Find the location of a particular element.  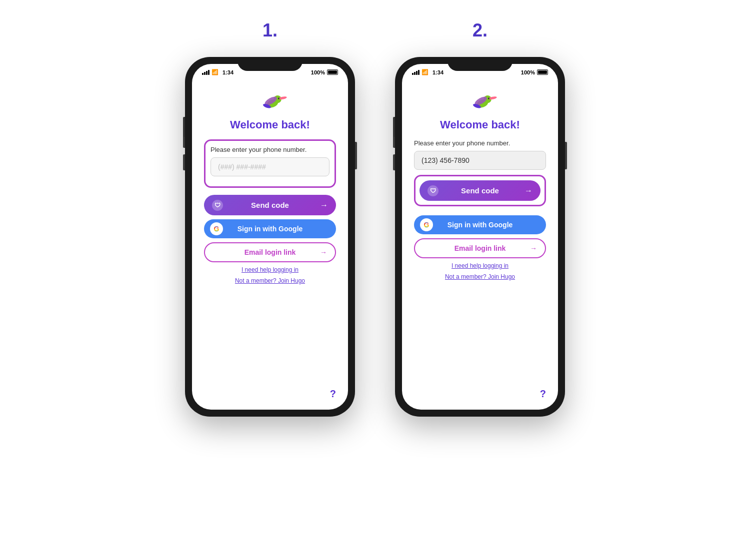

status-bar-2: 📶 1:34 100% is located at coordinates (480, 71).